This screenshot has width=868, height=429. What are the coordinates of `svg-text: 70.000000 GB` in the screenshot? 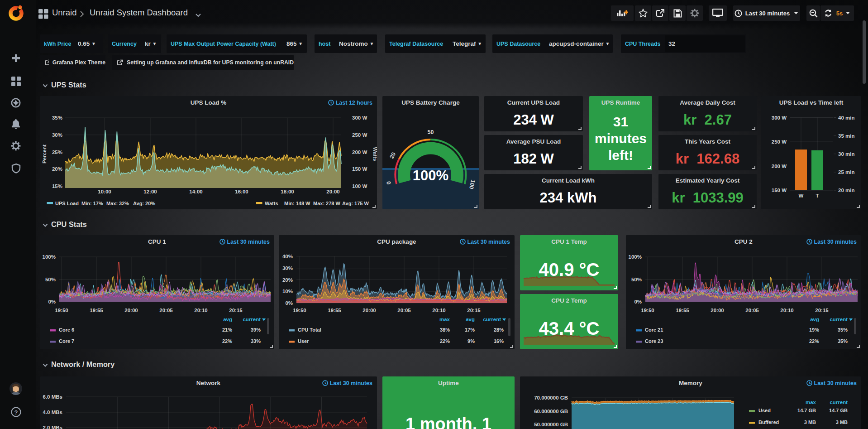 It's located at (551, 398).